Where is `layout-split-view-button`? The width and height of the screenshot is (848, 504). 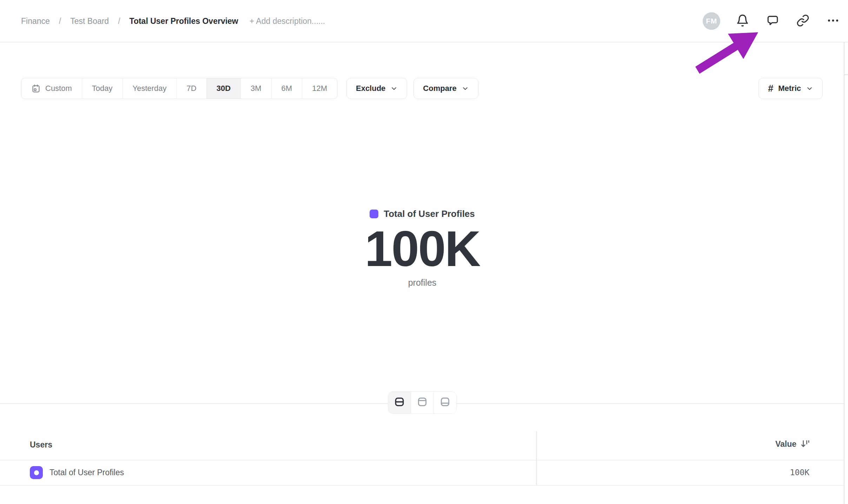 layout-split-view-button is located at coordinates (399, 403).